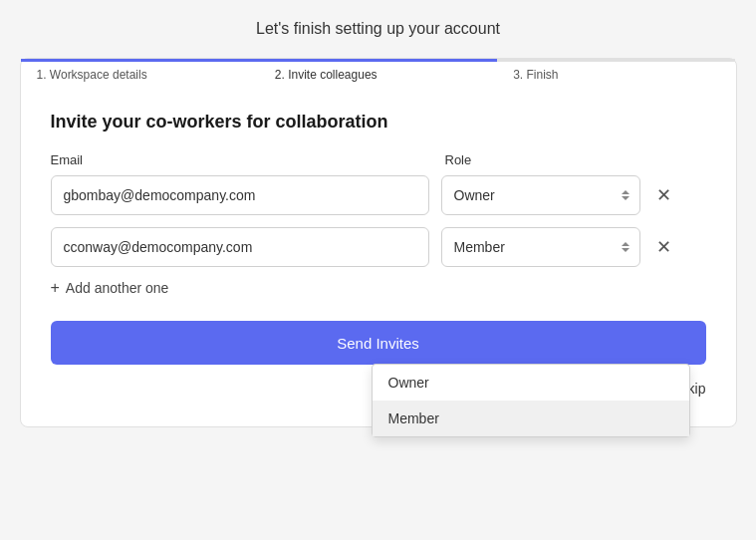  Describe the element at coordinates (626, 198) in the screenshot. I see `chevron-down-icon` at that location.